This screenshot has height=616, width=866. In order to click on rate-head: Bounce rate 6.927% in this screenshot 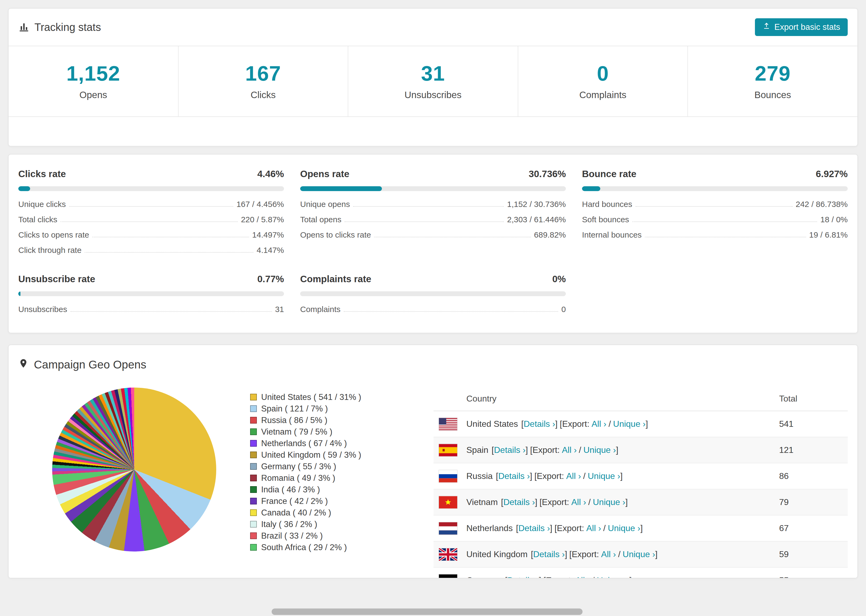, I will do `click(715, 174)`.